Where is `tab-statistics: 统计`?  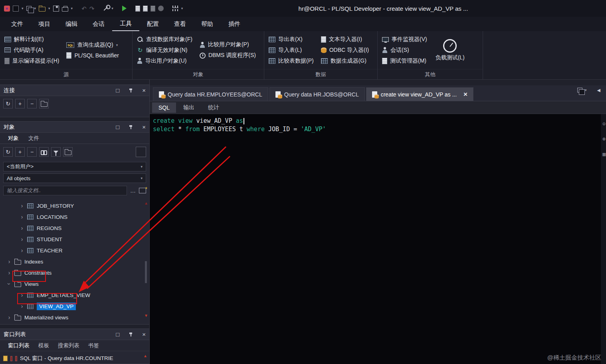
tab-statistics: 统计 is located at coordinates (214, 108).